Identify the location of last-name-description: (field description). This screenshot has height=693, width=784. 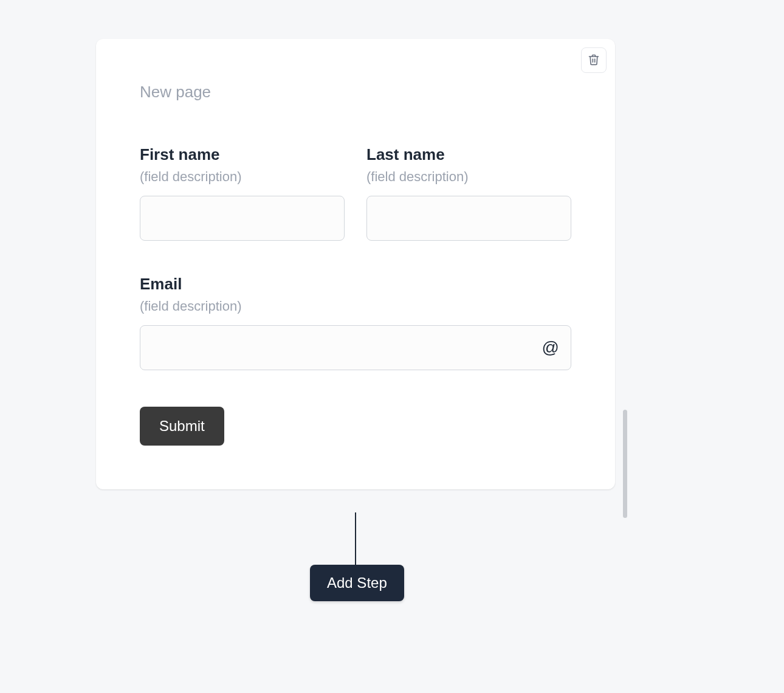
(469, 177).